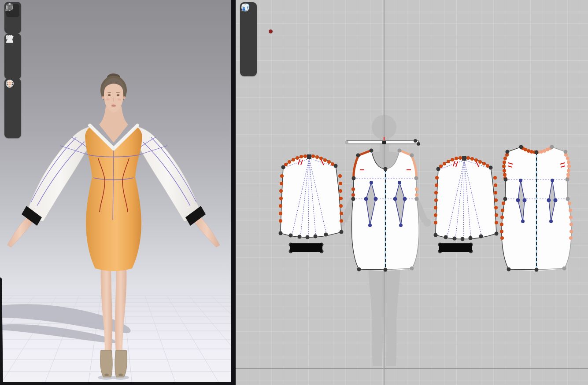  Describe the element at coordinates (13, 129) in the screenshot. I see `globe-grid-icon` at that location.